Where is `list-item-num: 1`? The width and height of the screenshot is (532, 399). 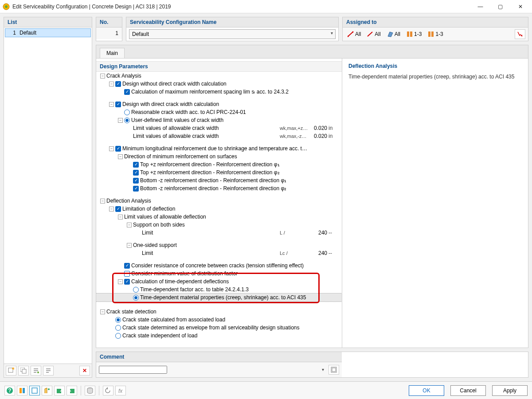 list-item-num: 1 is located at coordinates (12, 33).